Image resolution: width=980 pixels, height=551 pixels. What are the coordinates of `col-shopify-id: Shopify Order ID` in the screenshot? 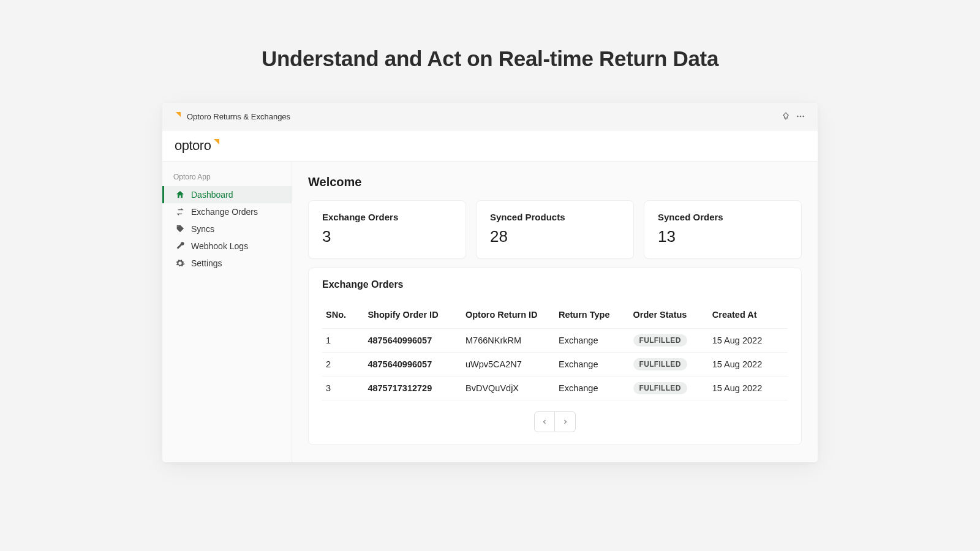 It's located at (413, 317).